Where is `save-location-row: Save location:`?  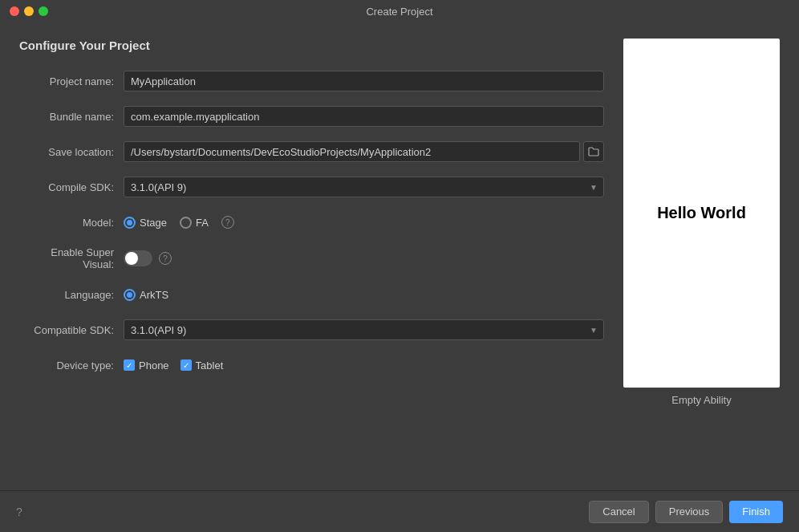
save-location-row: Save location: is located at coordinates (311, 152).